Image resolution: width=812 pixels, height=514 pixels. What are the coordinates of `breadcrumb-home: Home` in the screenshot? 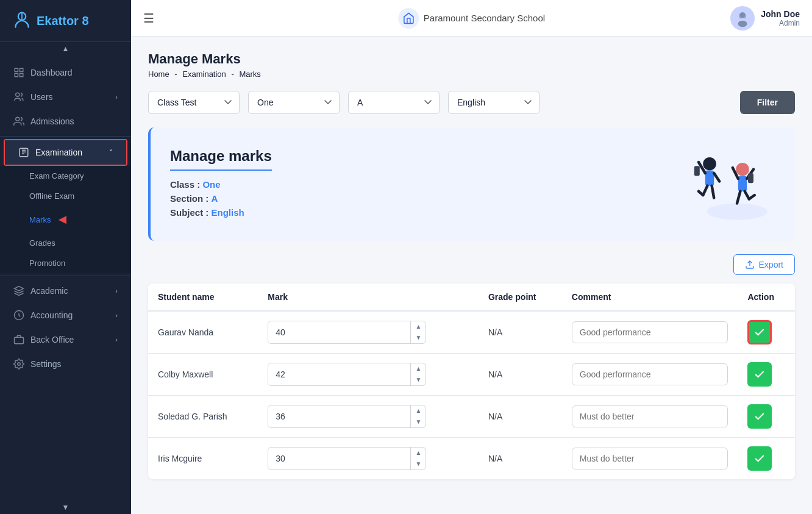 It's located at (158, 74).